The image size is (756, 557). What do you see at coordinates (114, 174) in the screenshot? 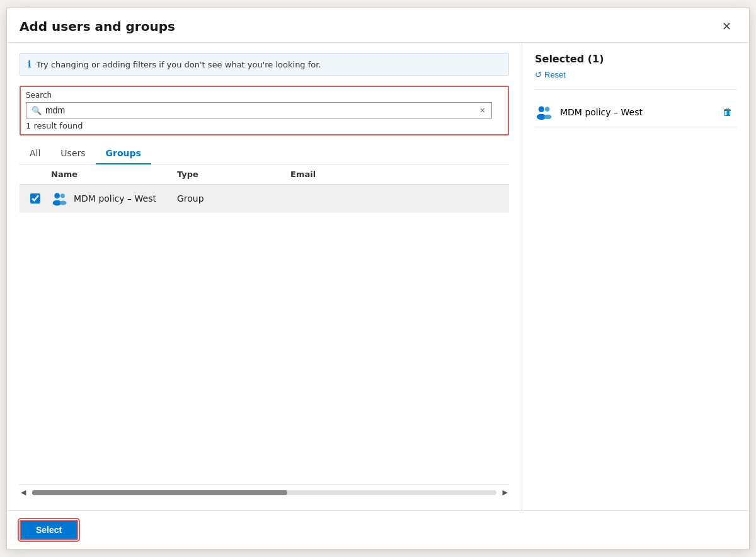
I see `col-name: Name` at bounding box center [114, 174].